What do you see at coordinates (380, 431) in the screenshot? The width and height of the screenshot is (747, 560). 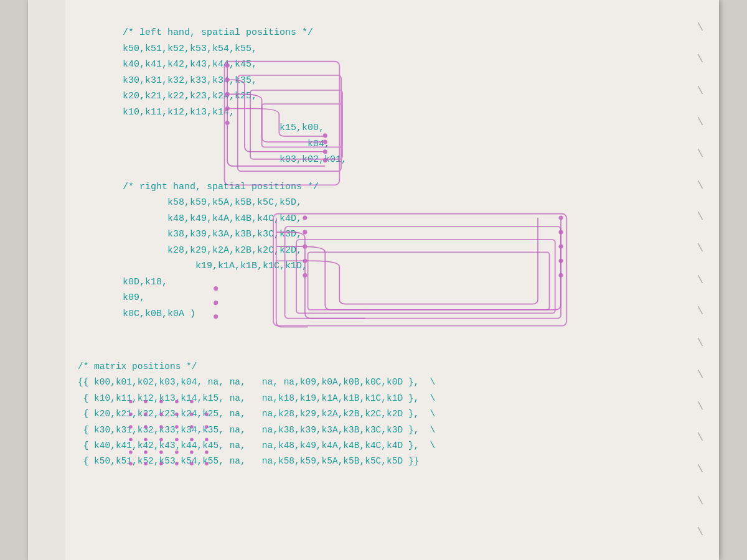 I see `matrix-row-4: { k30,k31,k32,k33,k34,k35, na, na,k38,k3…` at bounding box center [380, 431].